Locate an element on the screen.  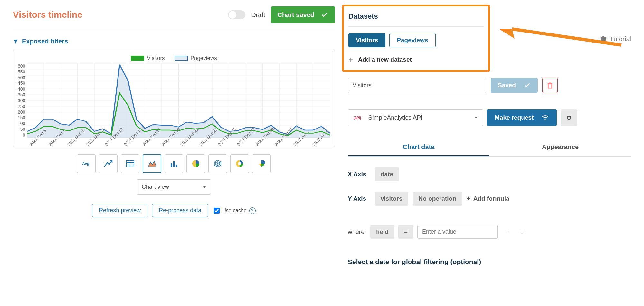
global-filter-label: Select a date for global filtering (opti… is located at coordinates (489, 262).